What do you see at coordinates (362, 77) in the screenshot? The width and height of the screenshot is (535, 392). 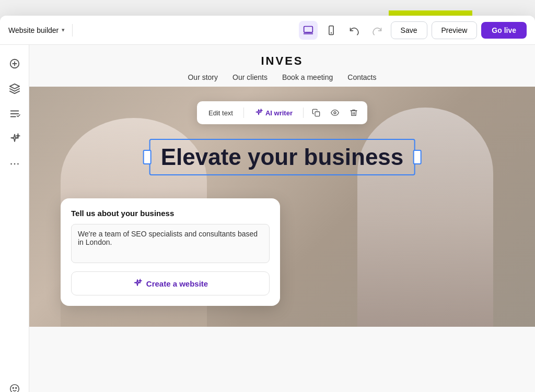 I see `nav-link-contacts: Contacts` at bounding box center [362, 77].